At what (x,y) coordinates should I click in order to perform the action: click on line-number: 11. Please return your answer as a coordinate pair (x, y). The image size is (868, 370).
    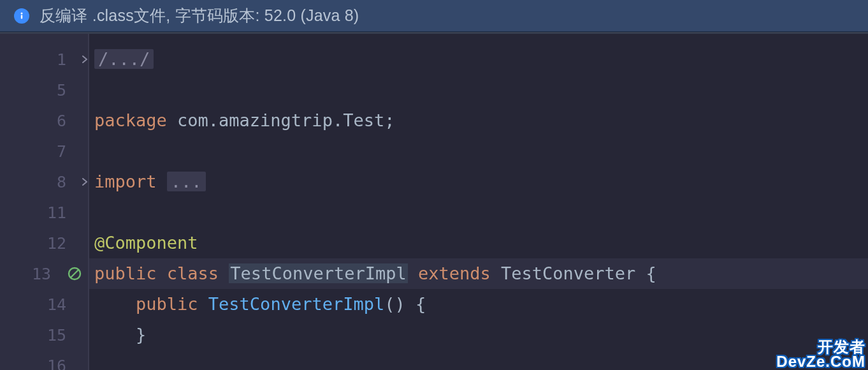
    Looking at the image, I should click on (57, 213).